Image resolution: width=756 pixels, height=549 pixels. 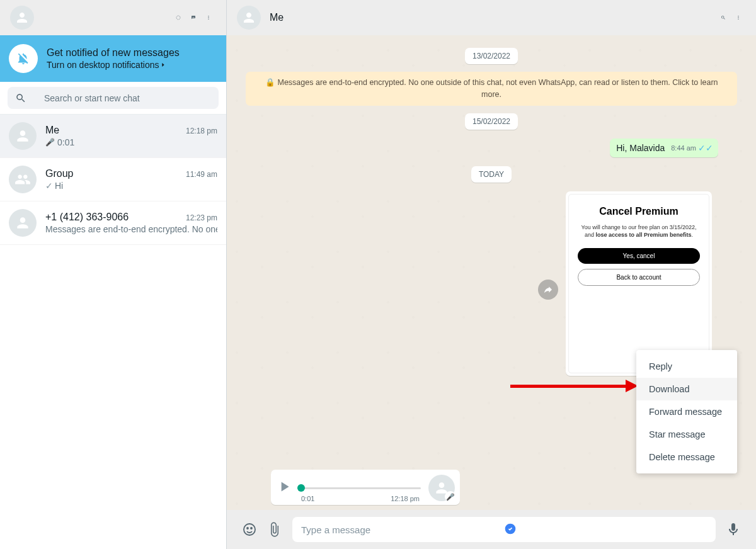 What do you see at coordinates (491, 529) in the screenshot?
I see `composer: Type a message` at bounding box center [491, 529].